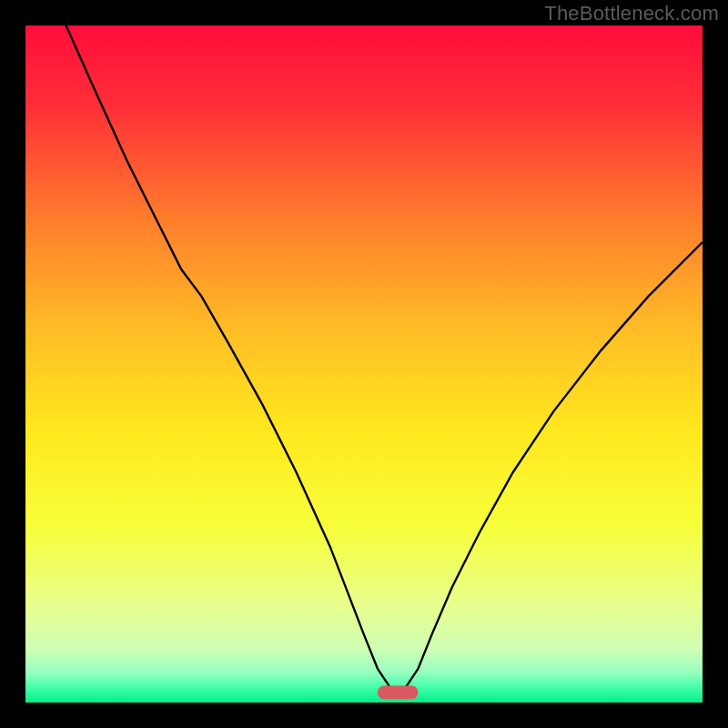 This screenshot has height=728, width=728. Describe the element at coordinates (399, 692) in the screenshot. I see `minimum-marker` at that location.